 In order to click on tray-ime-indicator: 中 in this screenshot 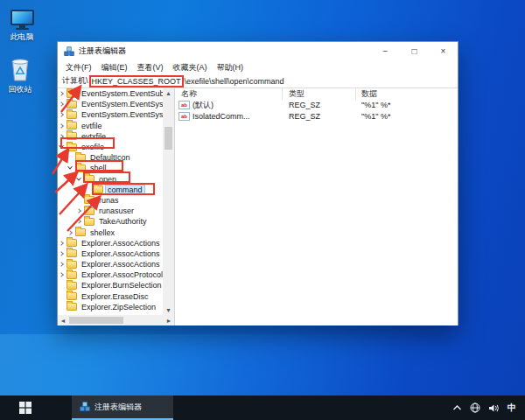, I will do `click(512, 408)`.